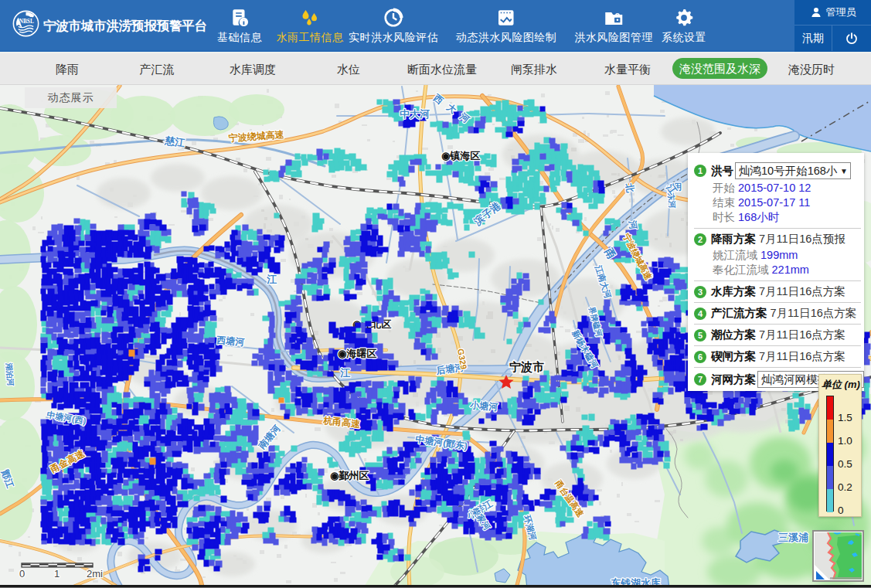 This screenshot has height=588, width=871. What do you see at coordinates (349, 476) in the screenshot?
I see `svg-text: ◉鄞州区` at bounding box center [349, 476].